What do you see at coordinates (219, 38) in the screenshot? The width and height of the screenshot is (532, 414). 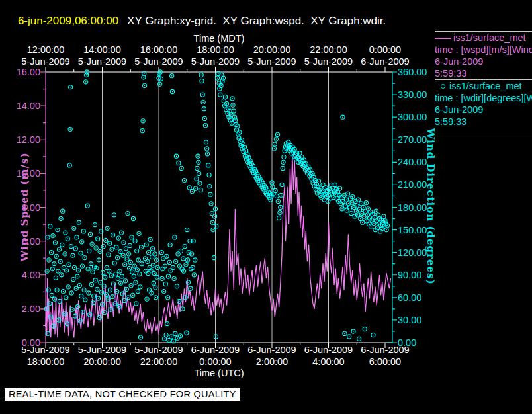 I see `top-axis-title: Time (MDT)` at bounding box center [219, 38].